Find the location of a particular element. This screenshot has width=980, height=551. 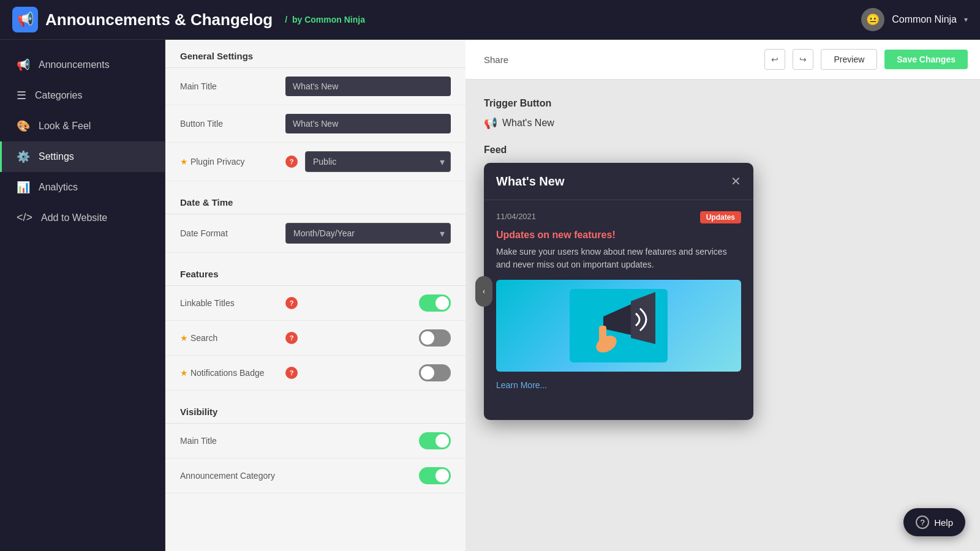

toggle-knob-notif is located at coordinates (428, 373).